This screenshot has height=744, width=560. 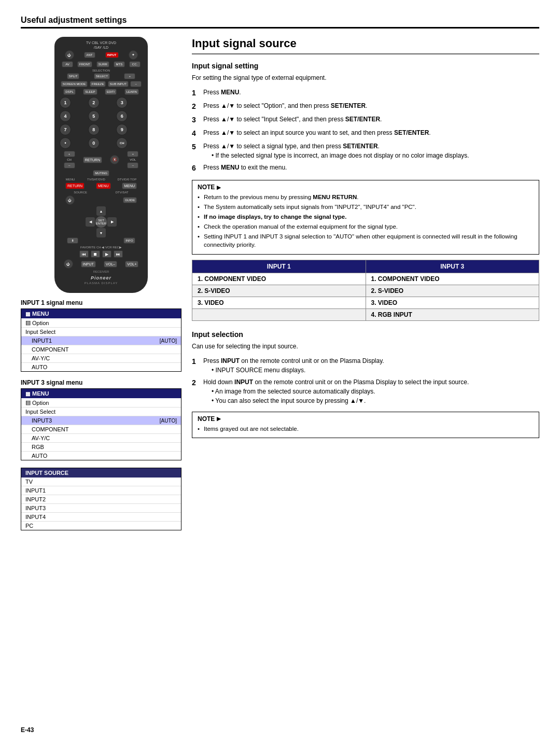 What do you see at coordinates (366, 207) in the screenshot?
I see `note-item-2: • The System automatically sets input si…` at bounding box center [366, 207].